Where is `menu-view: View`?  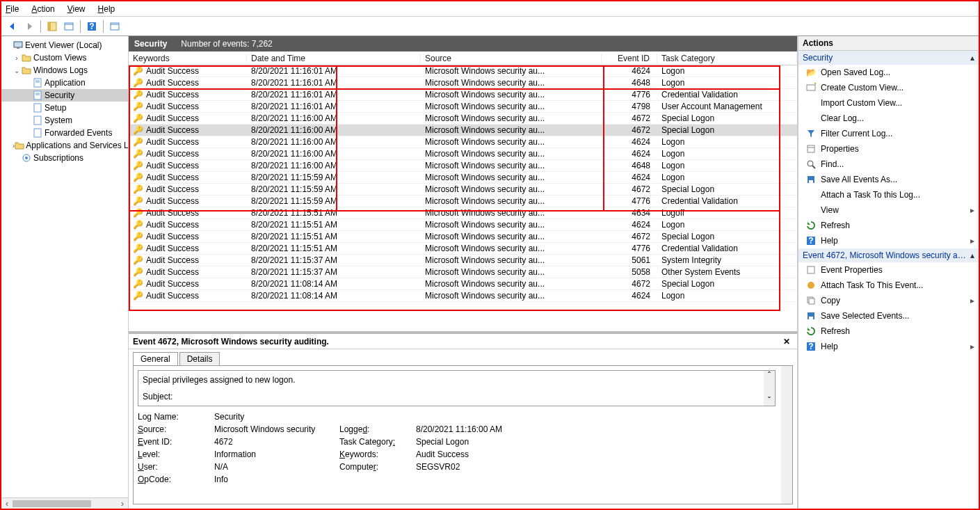 menu-view: View is located at coordinates (77, 9).